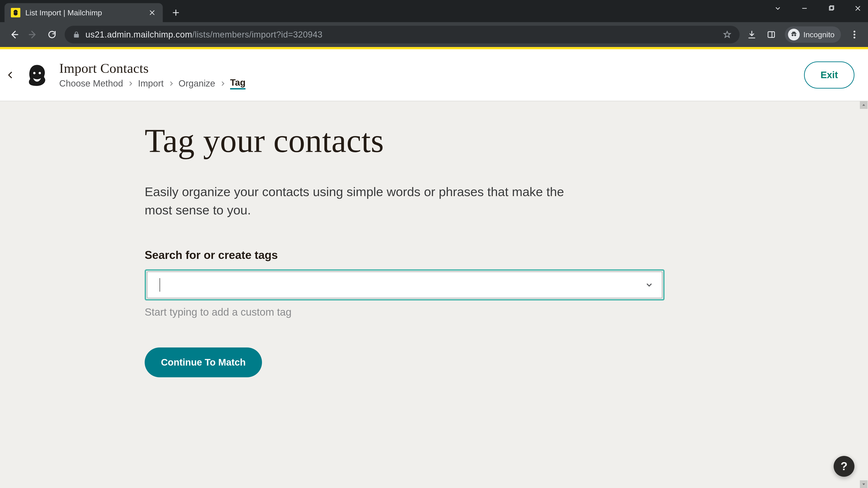  Describe the element at coordinates (366, 141) in the screenshot. I see `page-title: Tag your contacts` at that location.